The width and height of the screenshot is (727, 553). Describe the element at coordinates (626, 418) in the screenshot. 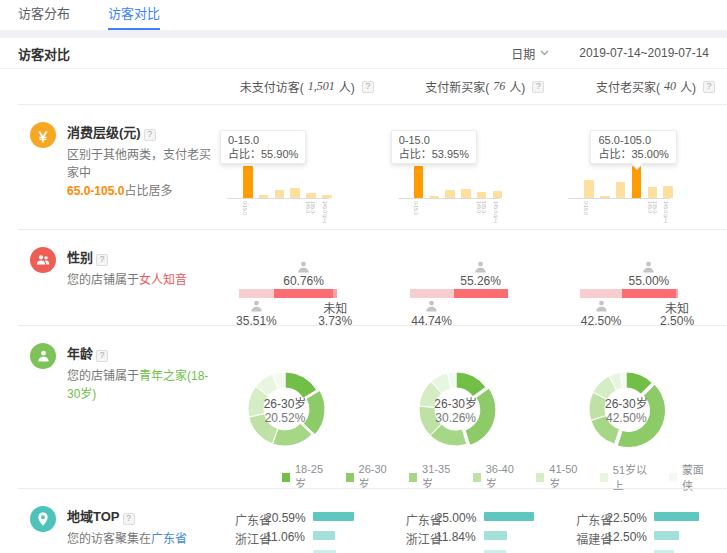

I see `donut-center-percentage: 42.50%` at that location.